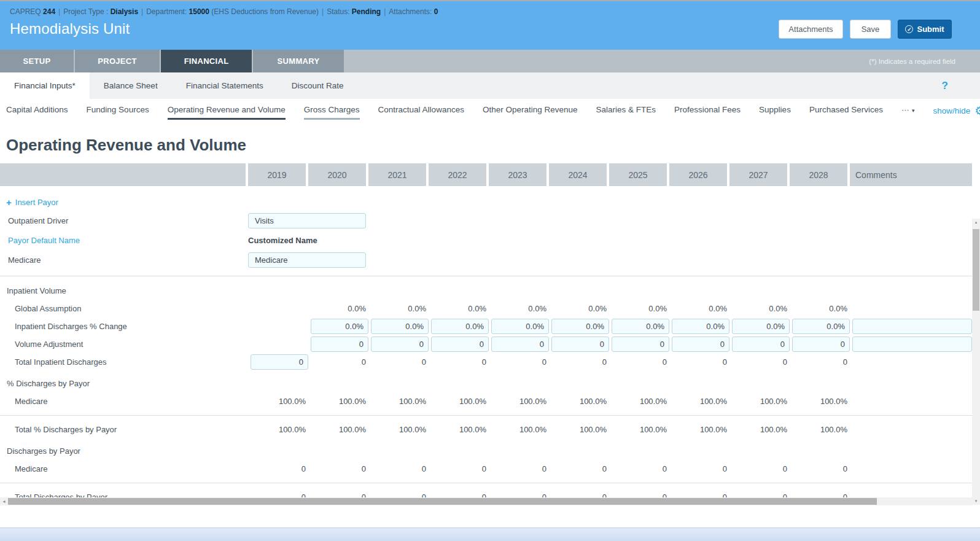 This screenshot has width=980, height=541. I want to click on subtab-financial-inputs: Financial Inputs*, so click(45, 86).